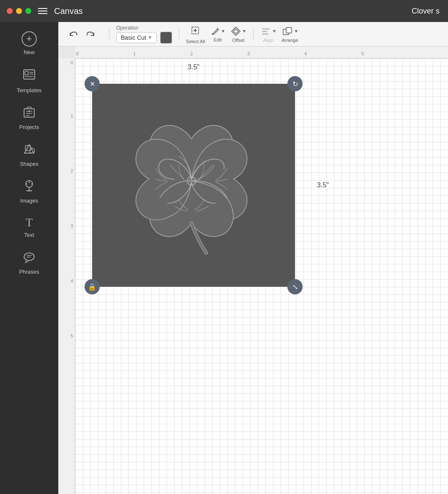 This screenshot has width=448, height=494. Describe the element at coordinates (73, 34) in the screenshot. I see `undo-button` at that location.